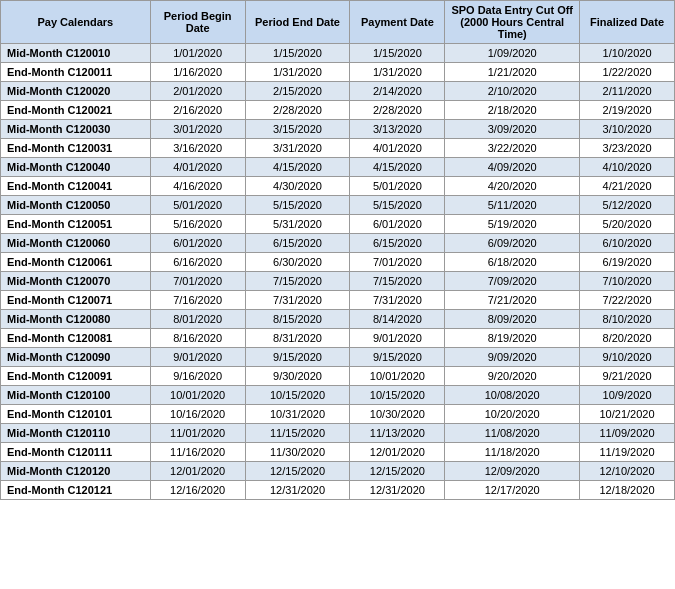 This screenshot has height=589, width=675. Describe the element at coordinates (198, 452) in the screenshot. I see `table-cell: 11/16/2020` at that location.